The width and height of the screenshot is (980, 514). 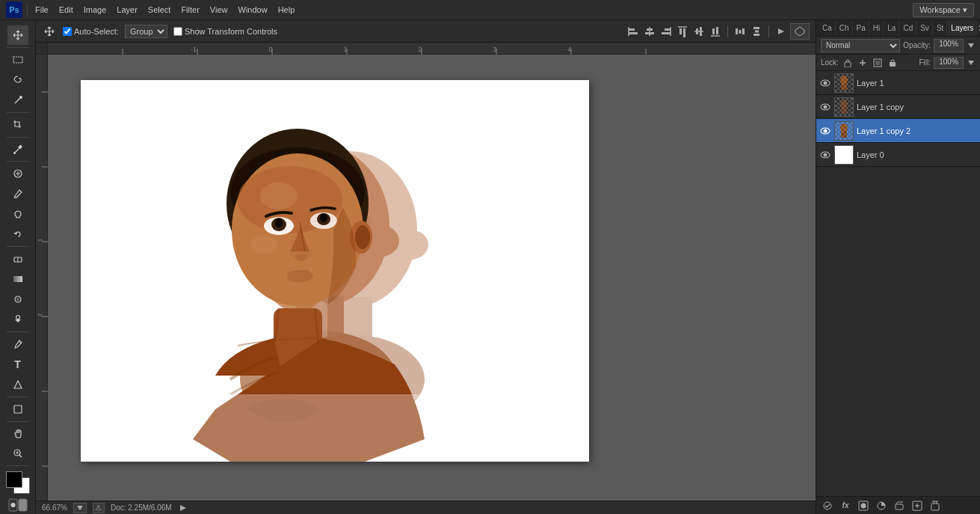 I want to click on lock-artboard-icon, so click(x=878, y=63).